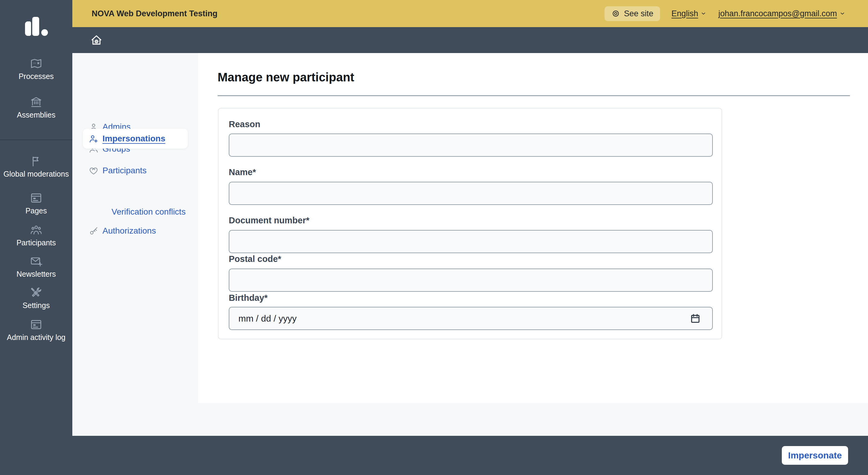 This screenshot has width=868, height=475. I want to click on submenu-item-label: Participants, so click(125, 170).